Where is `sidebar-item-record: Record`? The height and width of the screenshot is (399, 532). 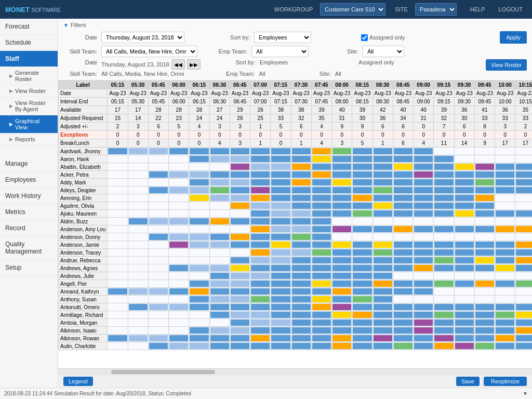
sidebar-item-record: Record is located at coordinates (29, 229).